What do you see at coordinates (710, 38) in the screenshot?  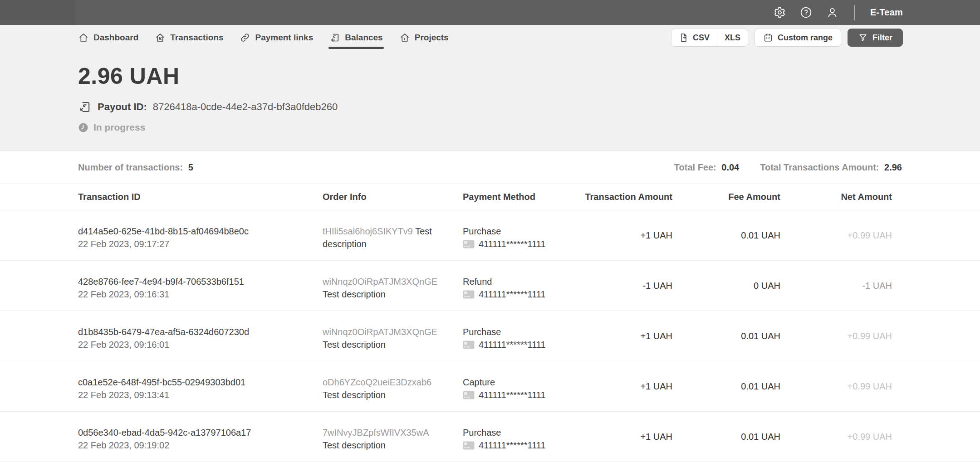 I see `export-button-group: CSV XLS` at bounding box center [710, 38].